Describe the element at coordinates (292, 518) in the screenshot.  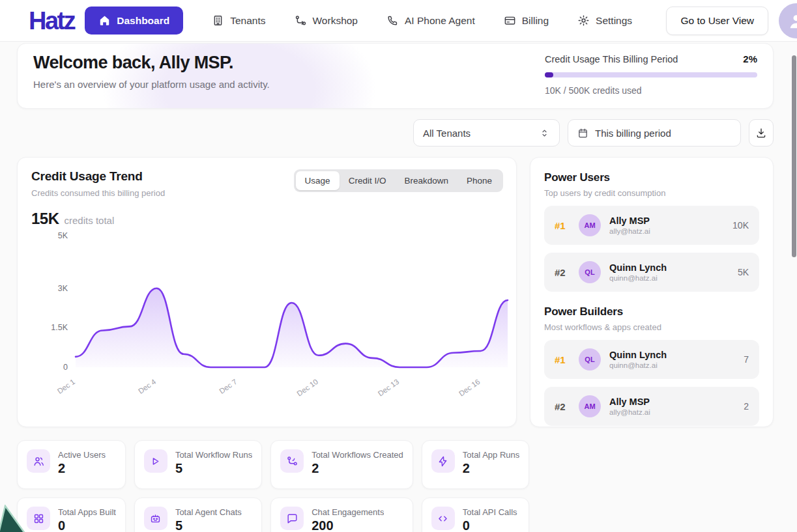
I see `chat-icon` at that location.